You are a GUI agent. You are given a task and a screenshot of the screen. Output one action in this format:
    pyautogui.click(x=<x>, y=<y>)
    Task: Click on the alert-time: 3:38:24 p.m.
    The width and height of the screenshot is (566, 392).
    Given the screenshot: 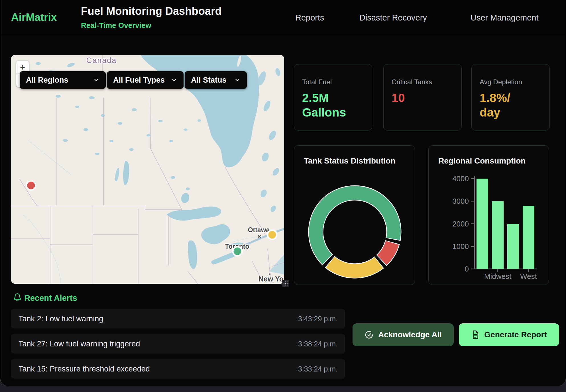 What is the action you would take?
    pyautogui.click(x=318, y=344)
    